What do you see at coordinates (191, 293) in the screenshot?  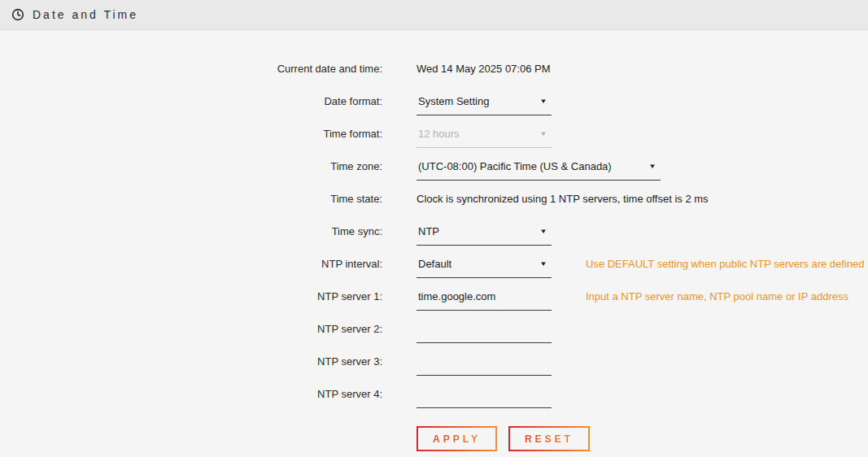 I see `ntp-server-1-label: NTP server 1:` at bounding box center [191, 293].